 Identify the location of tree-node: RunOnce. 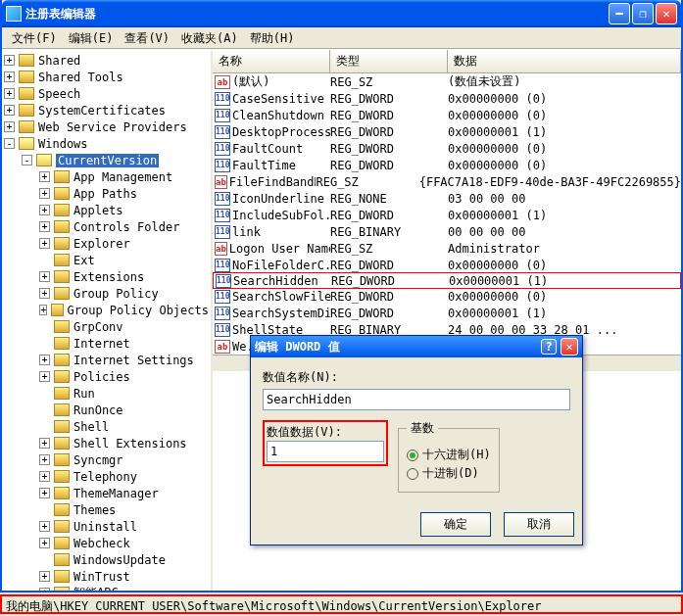
(106, 409).